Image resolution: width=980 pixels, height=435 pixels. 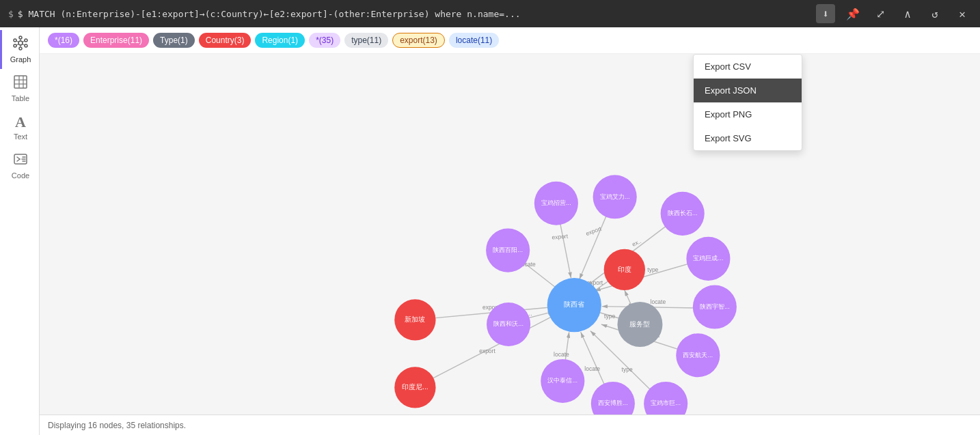 I want to click on node-n9, so click(x=698, y=355).